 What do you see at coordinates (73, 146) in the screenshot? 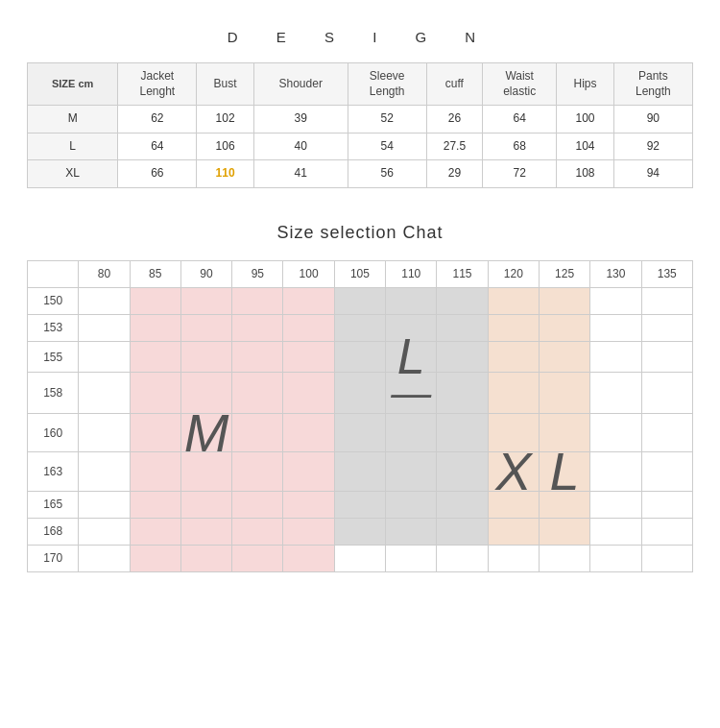
I see `size-l: L` at bounding box center [73, 146].